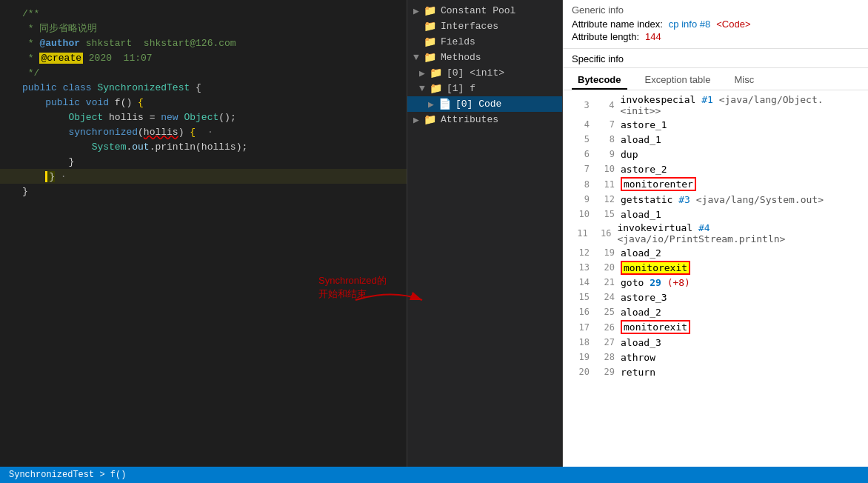 Image resolution: width=868 pixels, height=483 pixels. Describe the element at coordinates (579, 139) in the screenshot. I see `bc-linenum: 5` at that location.